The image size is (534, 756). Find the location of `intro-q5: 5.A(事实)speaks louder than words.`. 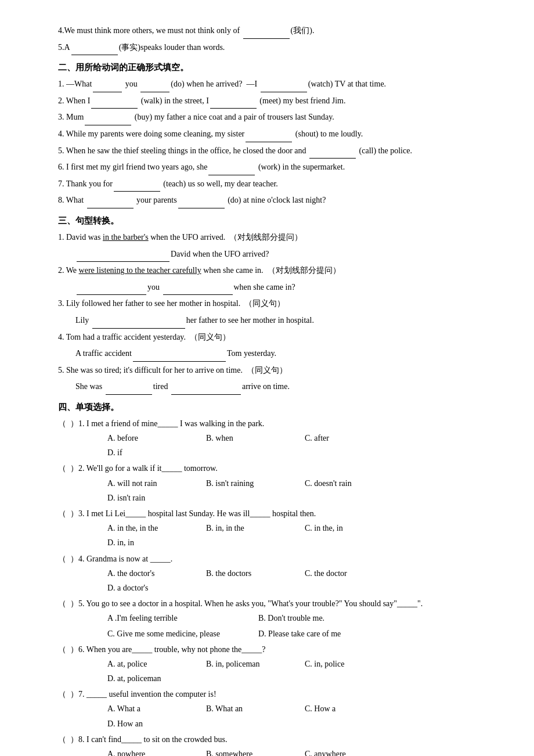

intro-q5: 5.A(事实)speaks louder than words. is located at coordinates (273, 48).